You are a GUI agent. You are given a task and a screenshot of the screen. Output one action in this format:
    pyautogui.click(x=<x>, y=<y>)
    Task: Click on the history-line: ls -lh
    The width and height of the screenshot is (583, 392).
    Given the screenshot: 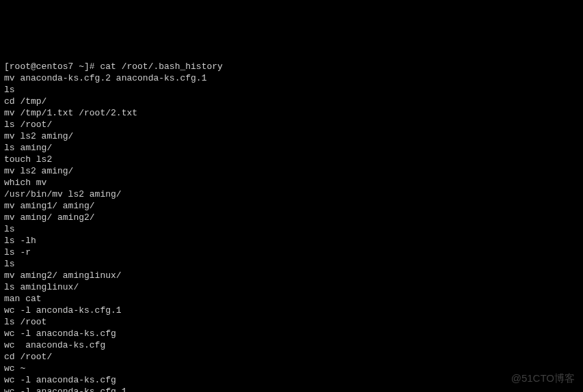 What is the action you would take?
    pyautogui.click(x=21, y=240)
    